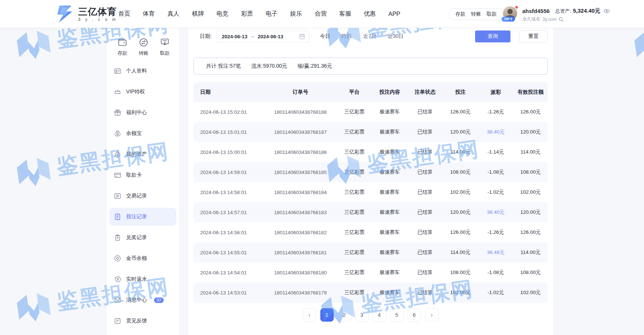  What do you see at coordinates (143, 321) in the screenshot?
I see `sidebar-item-feedback: 意见反馈` at bounding box center [143, 321].